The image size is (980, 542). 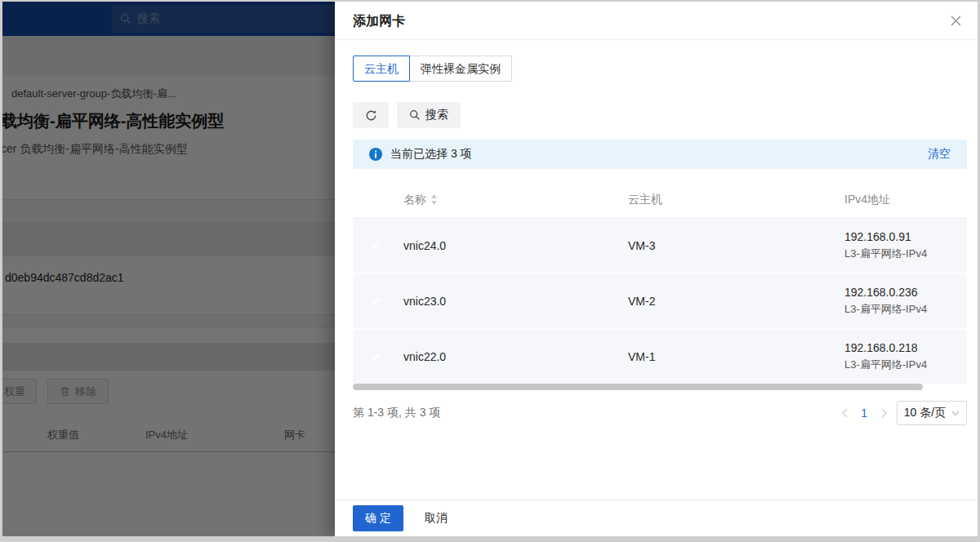 I want to click on selection-info-bar: 当前已选择 3 项 清空, so click(x=660, y=154).